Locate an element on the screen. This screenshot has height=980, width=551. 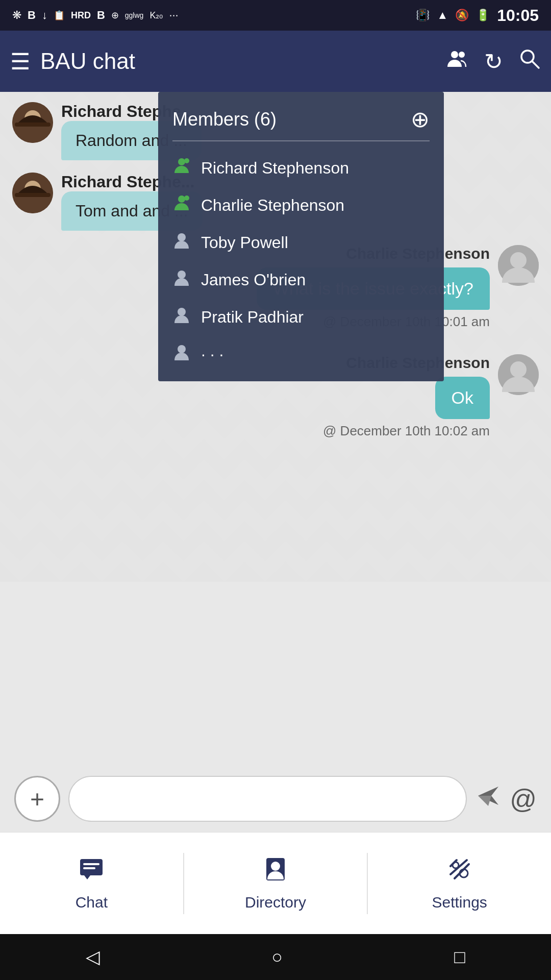
back-button: ◁ is located at coordinates (93, 957).